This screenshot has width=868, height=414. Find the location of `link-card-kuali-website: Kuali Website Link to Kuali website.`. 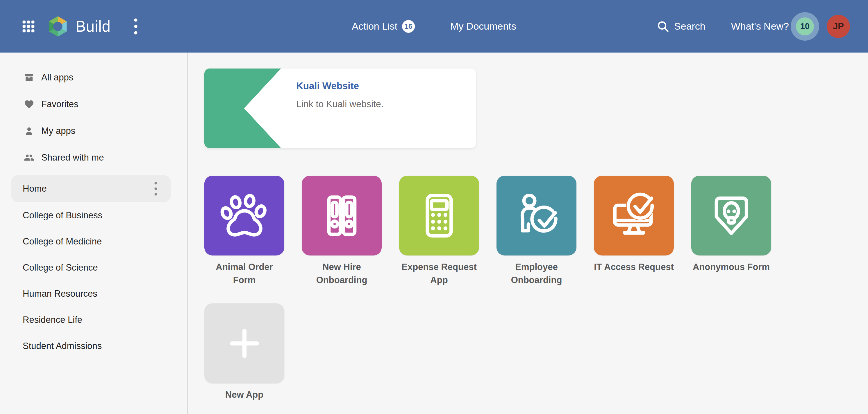

link-card-kuali-website: Kuali Website Link to Kuali website. is located at coordinates (340, 108).